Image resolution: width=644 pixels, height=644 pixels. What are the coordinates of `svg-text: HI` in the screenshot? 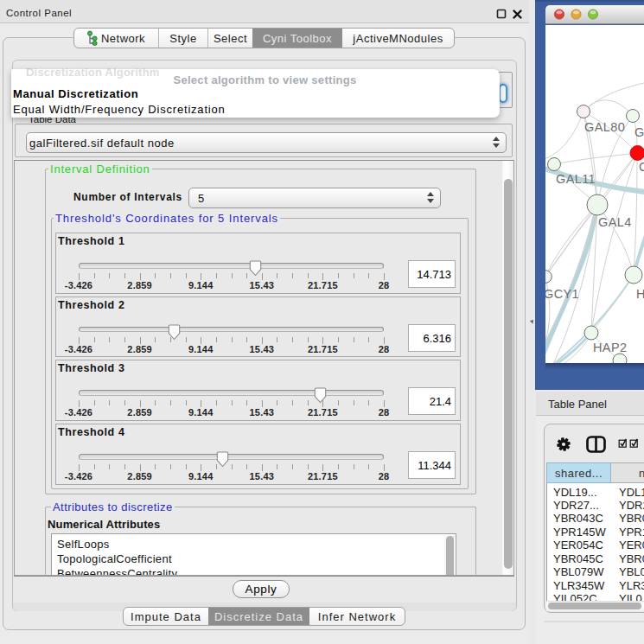 It's located at (640, 294).